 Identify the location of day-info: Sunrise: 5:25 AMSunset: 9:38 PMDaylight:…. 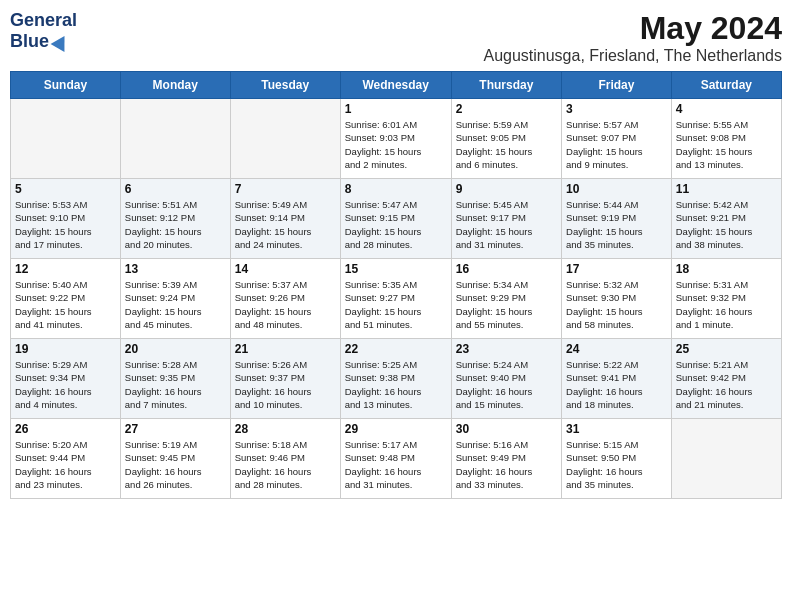
(396, 384).